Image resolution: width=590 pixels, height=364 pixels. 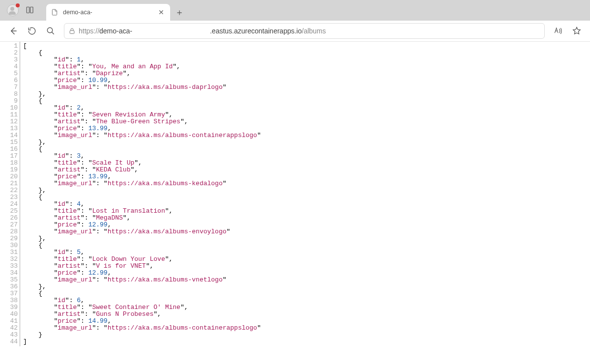 What do you see at coordinates (142, 46) in the screenshot?
I see `json-line: [` at bounding box center [142, 46].